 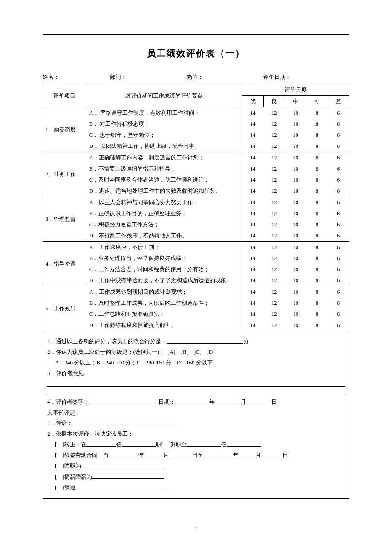 I want to click on blank-year, so click(x=192, y=401).